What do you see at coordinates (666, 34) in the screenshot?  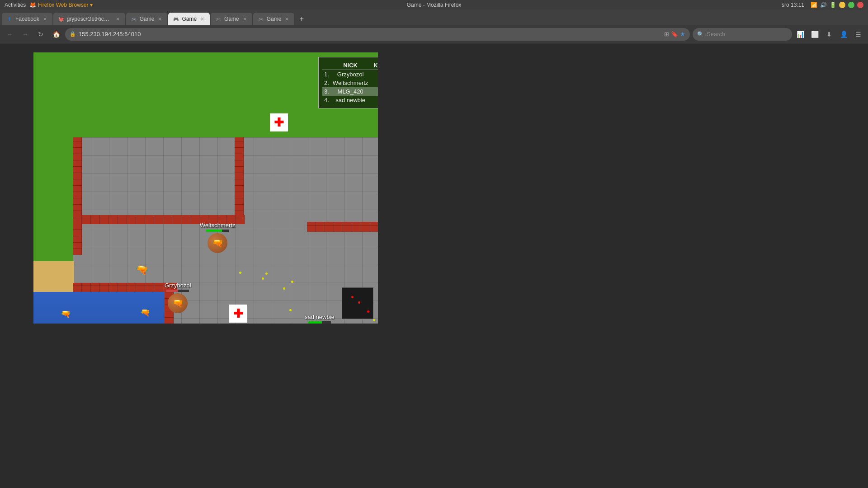 I see `reader-icon: ⊞` at bounding box center [666, 34].